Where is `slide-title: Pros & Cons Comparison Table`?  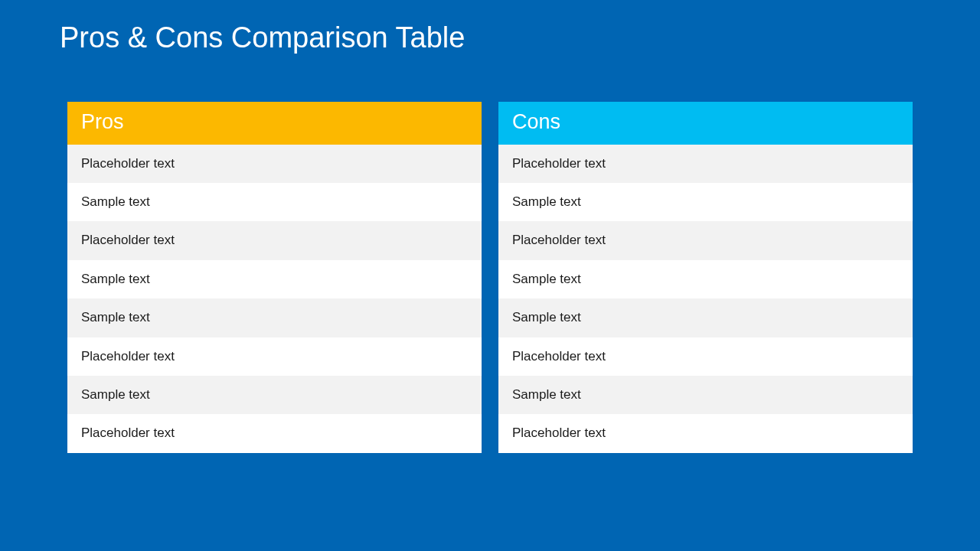
slide-title: Pros & Cons Comparison Table is located at coordinates (490, 28).